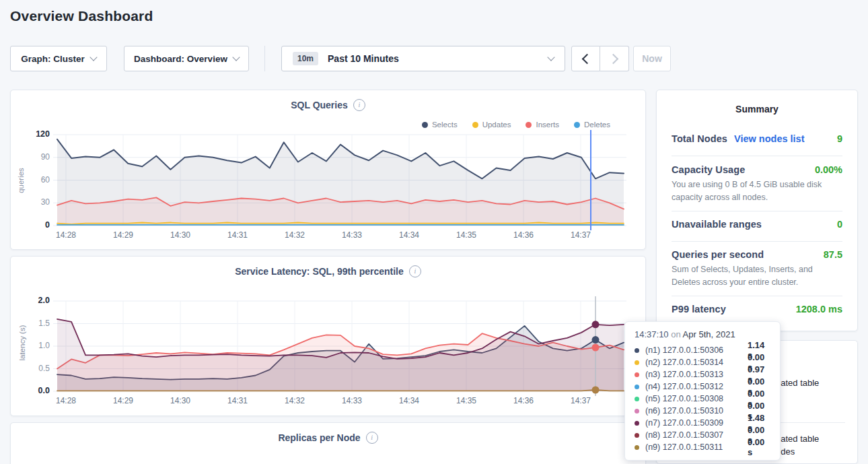  Describe the element at coordinates (676, 334) in the screenshot. I see `tooltip-on: on` at that location.